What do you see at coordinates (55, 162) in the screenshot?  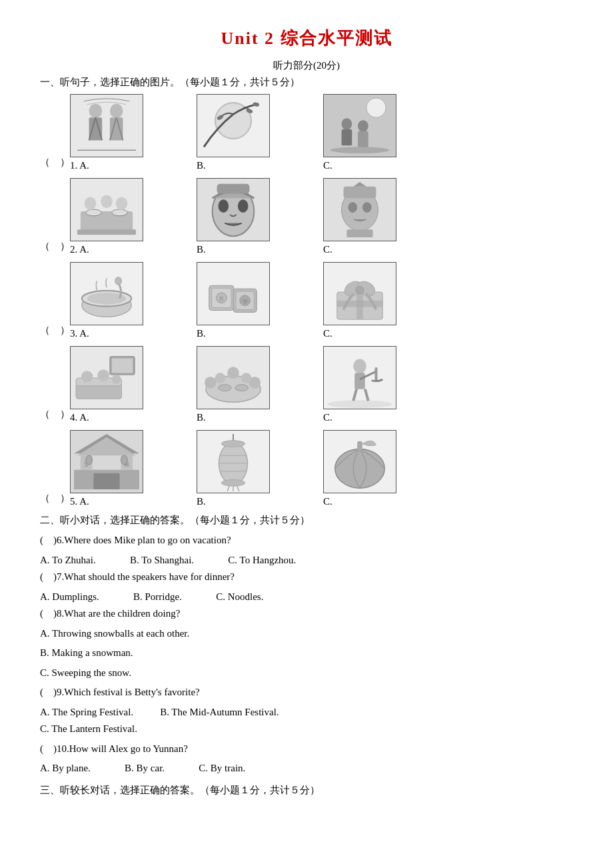 I see `q1-blank: （ ）` at bounding box center [55, 162].